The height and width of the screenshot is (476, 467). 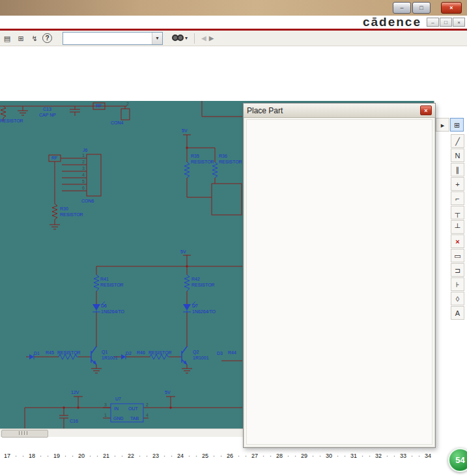 I want to click on schematic-label: J6, so click(x=85, y=150).